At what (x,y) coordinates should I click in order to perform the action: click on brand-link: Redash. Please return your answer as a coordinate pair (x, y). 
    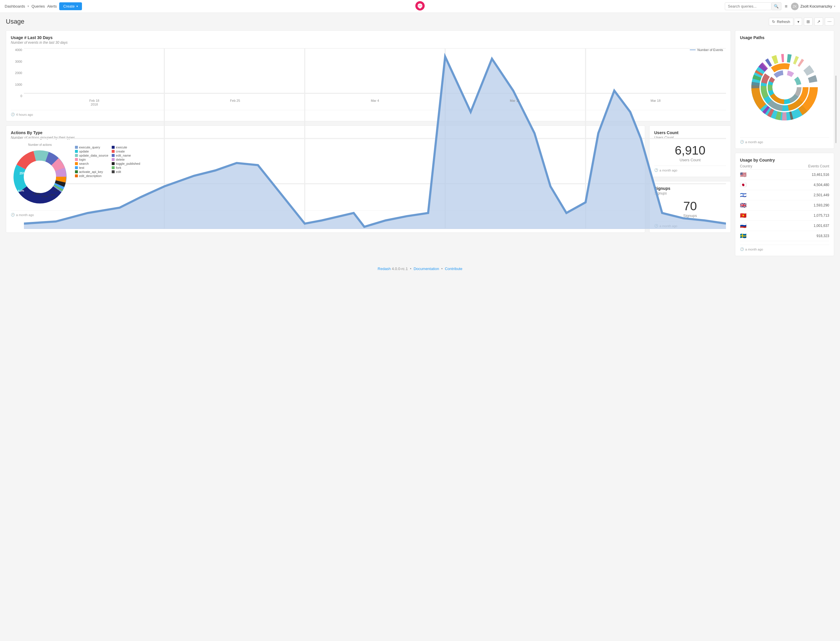
    Looking at the image, I should click on (384, 269).